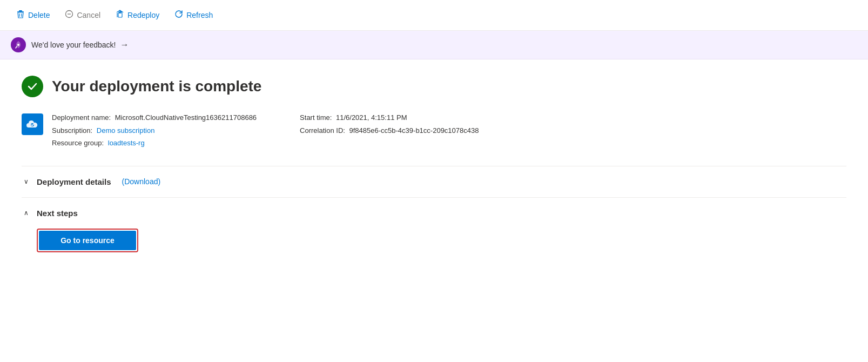 This screenshot has width=868, height=362. Describe the element at coordinates (139, 131) in the screenshot. I see `deployment-left-info: Deployment name: Microsoft.CloudNativeTe…` at that location.